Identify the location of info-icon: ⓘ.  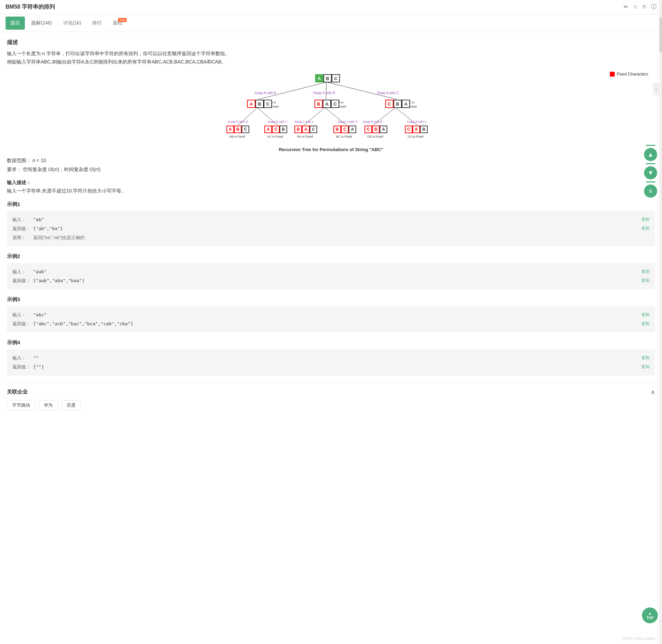
(654, 7).